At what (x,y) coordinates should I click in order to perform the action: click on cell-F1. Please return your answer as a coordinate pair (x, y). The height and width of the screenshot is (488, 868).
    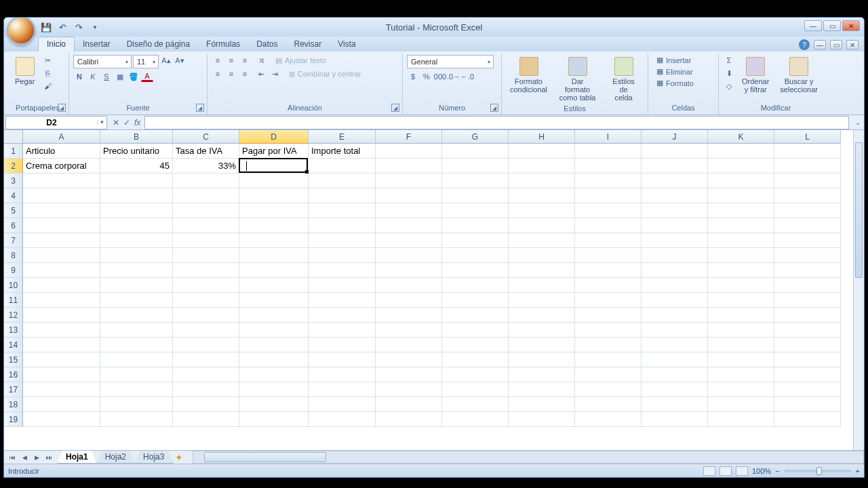
    Looking at the image, I should click on (409, 151).